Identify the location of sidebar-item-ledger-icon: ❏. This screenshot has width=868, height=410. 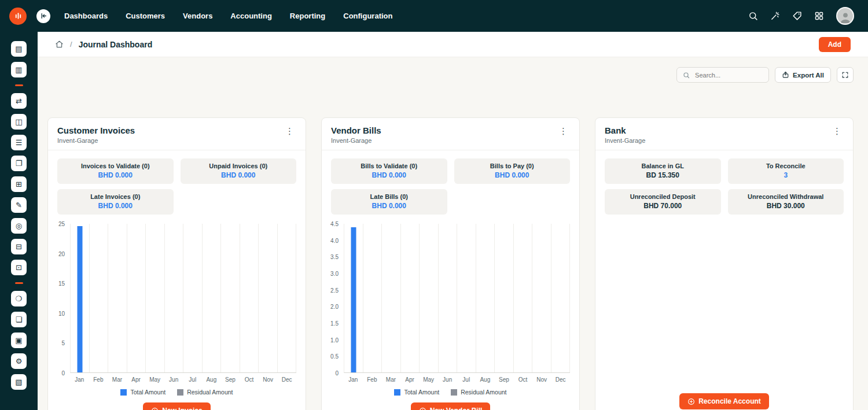
(19, 319).